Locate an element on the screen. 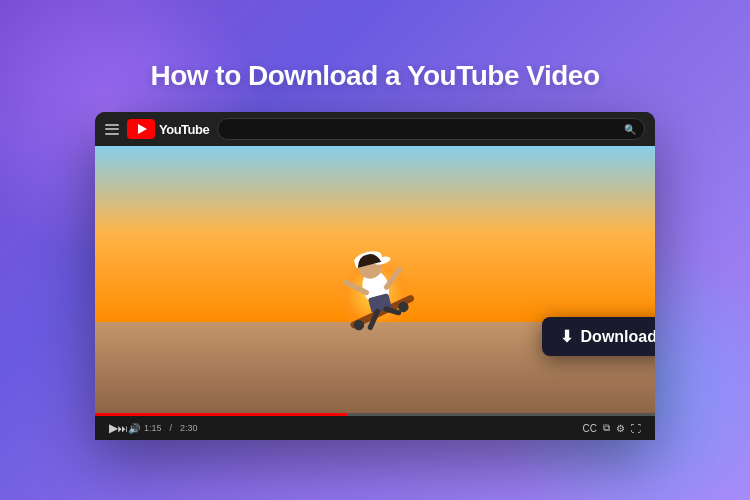 The width and height of the screenshot is (750, 500). fullscreen-button: ⛶ is located at coordinates (636, 428).